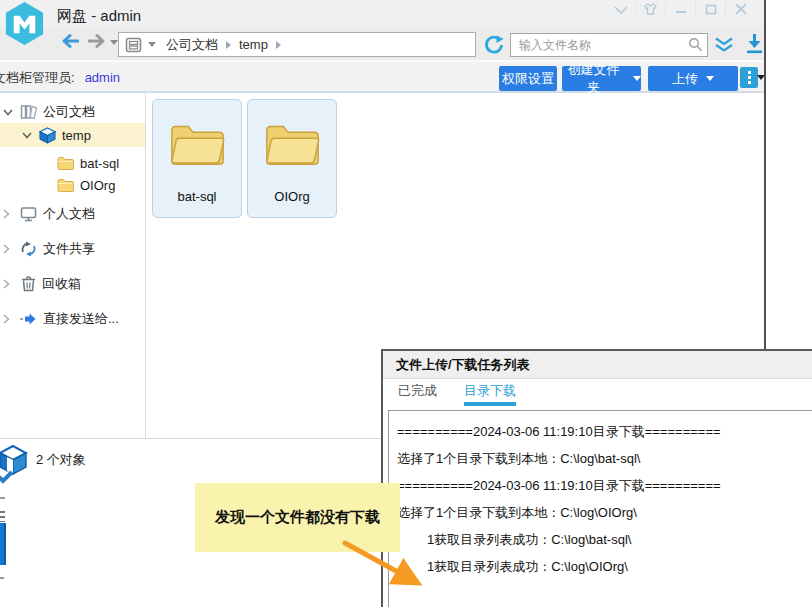 This screenshot has width=812, height=607. What do you see at coordinates (598, 365) in the screenshot?
I see `dialog-title: 文件上传/下载任务列表` at bounding box center [598, 365].